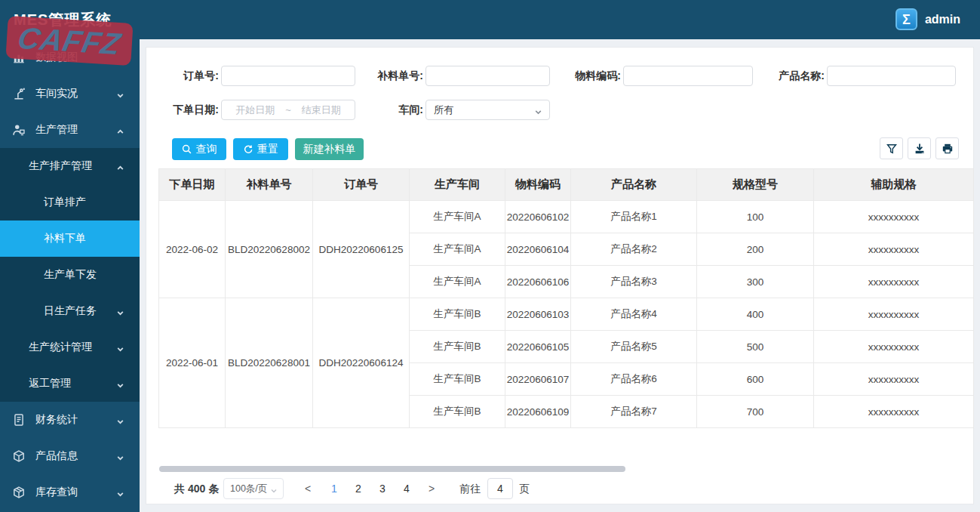 The image size is (980, 512). I want to click on sidebar-item-workshop-live: 车间实况, so click(69, 94).